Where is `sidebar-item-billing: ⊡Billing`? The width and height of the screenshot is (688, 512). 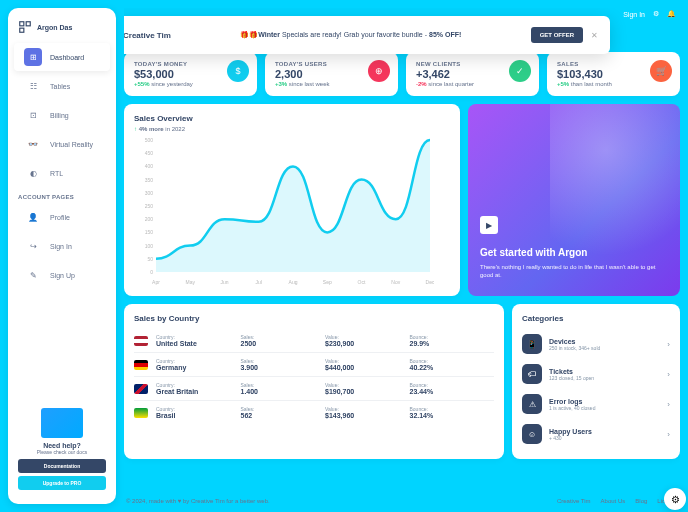 sidebar-item-billing: ⊡Billing is located at coordinates (62, 115).